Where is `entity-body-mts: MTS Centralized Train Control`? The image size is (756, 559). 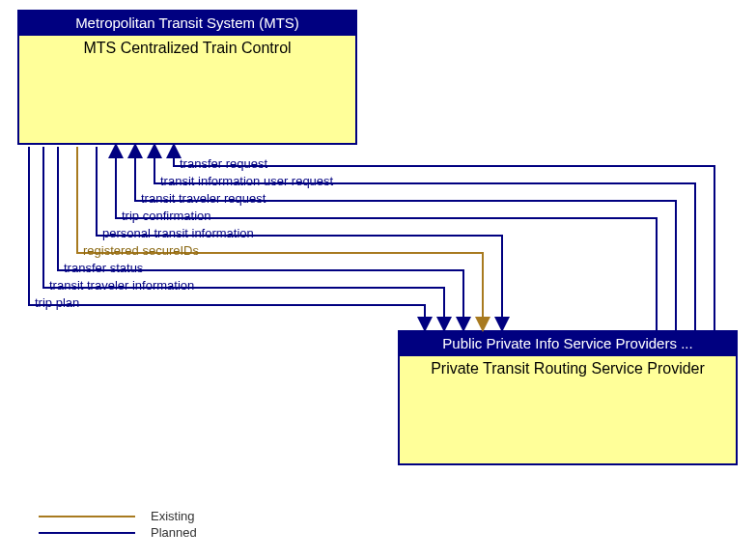
entity-body-mts: MTS Centralized Train Control is located at coordinates (187, 89).